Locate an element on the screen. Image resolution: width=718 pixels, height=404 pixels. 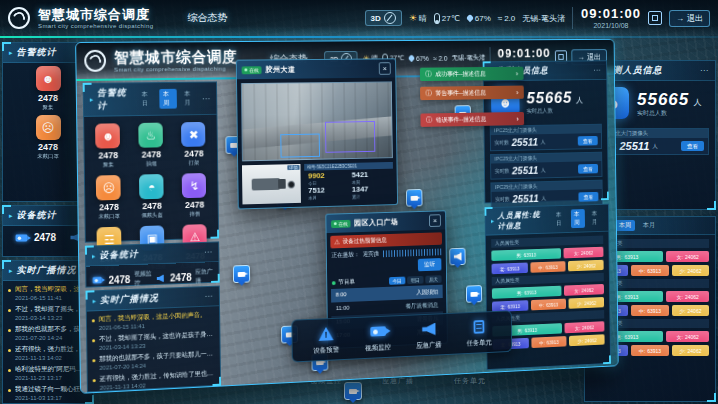
fight-icon: ✖ is located at coordinates (193, 134).